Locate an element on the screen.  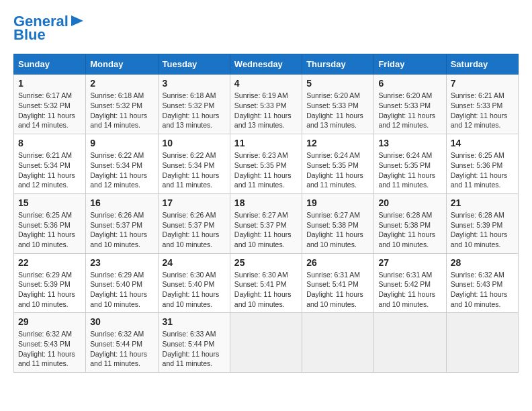
day-number: 26 is located at coordinates (338, 263).